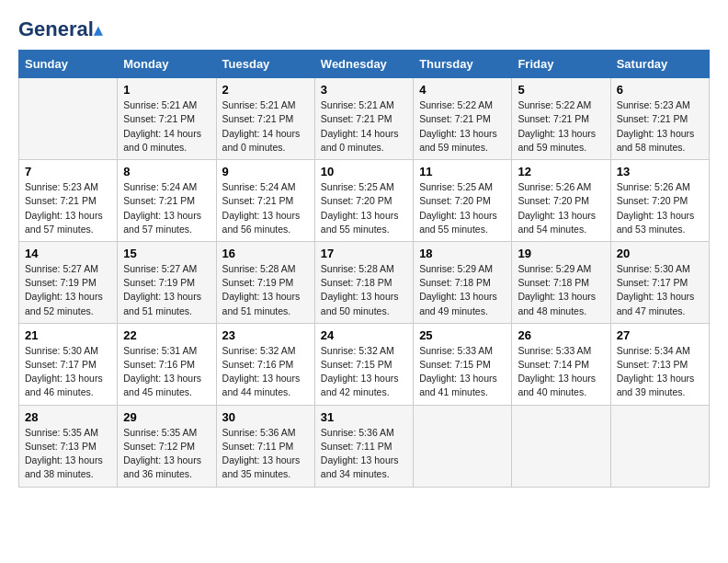 The height and width of the screenshot is (563, 728). Describe the element at coordinates (364, 282) in the screenshot. I see `calendar-cell: 17Sunrise: 5:28 AMSunset: 7:18 PMDayligh…` at that location.